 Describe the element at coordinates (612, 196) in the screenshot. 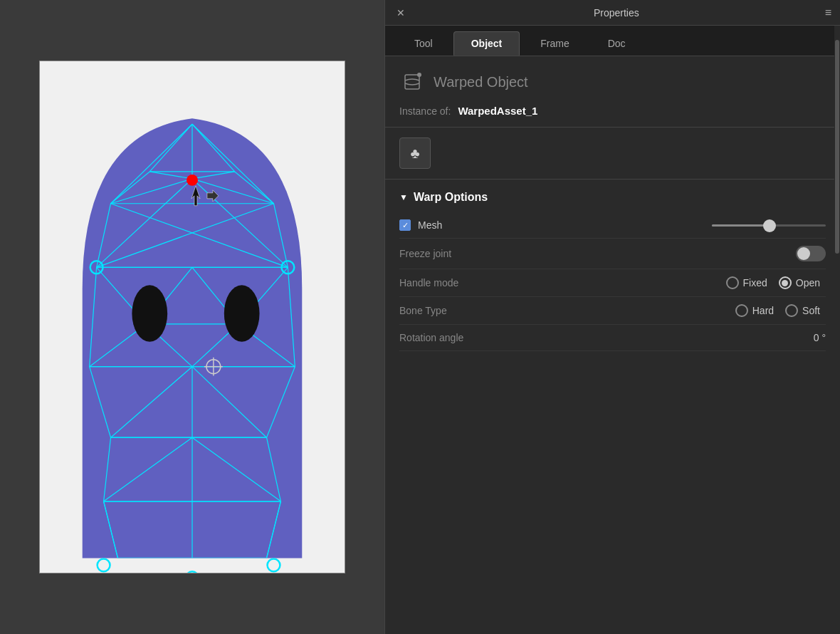

I see `warp-options-header: ▼ Warp Options` at that location.